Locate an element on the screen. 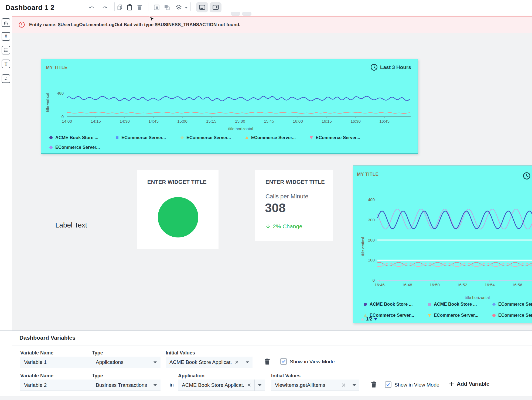  page-down-icon is located at coordinates (376, 319).